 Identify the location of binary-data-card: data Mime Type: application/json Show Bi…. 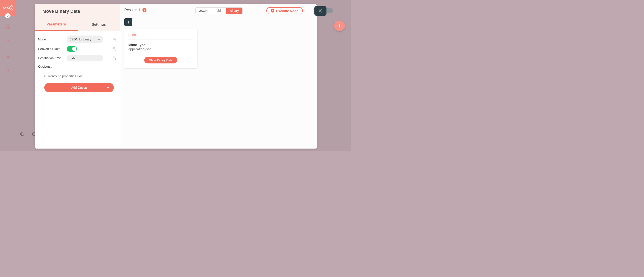
(161, 49).